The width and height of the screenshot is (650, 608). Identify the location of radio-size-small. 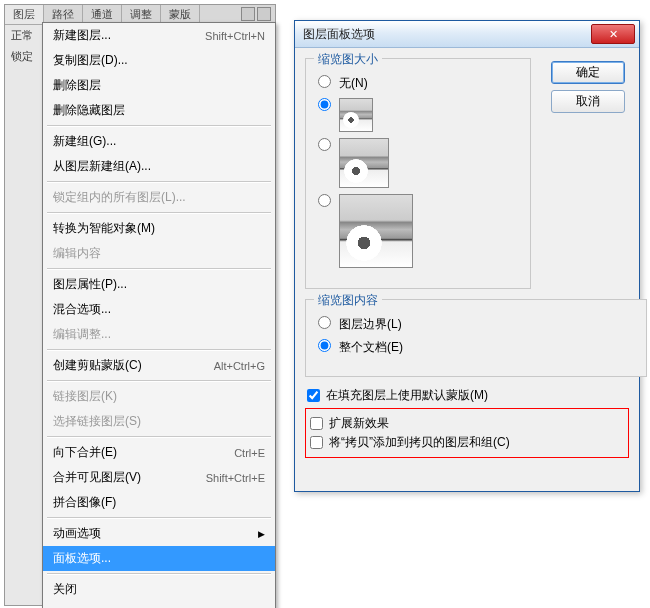
(324, 104).